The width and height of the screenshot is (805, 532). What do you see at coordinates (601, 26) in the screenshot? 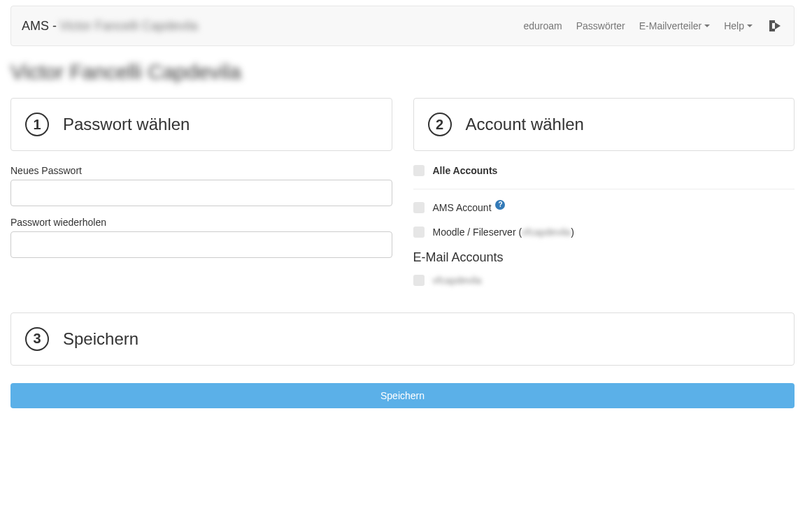
I see `nav-label: Passwörter` at bounding box center [601, 26].